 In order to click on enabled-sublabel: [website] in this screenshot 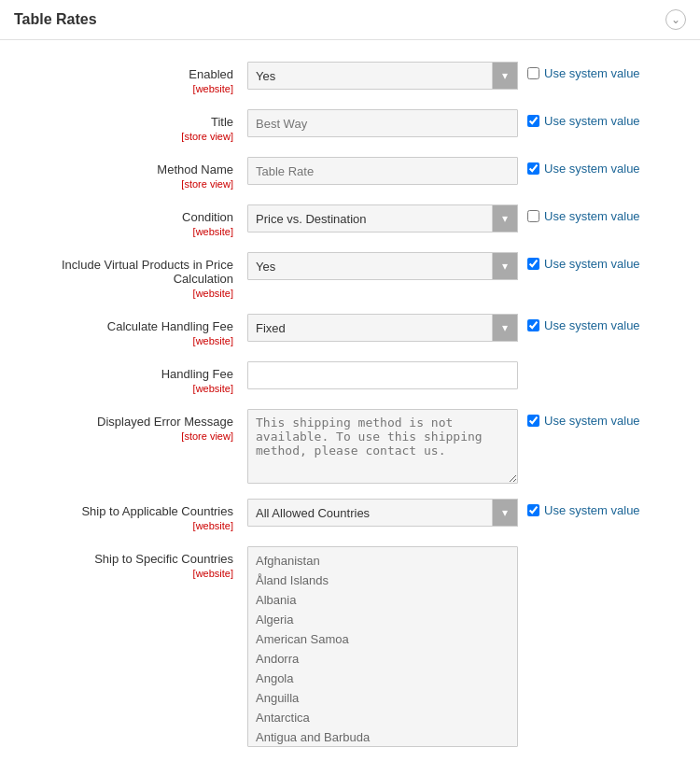, I will do `click(123, 89)`.